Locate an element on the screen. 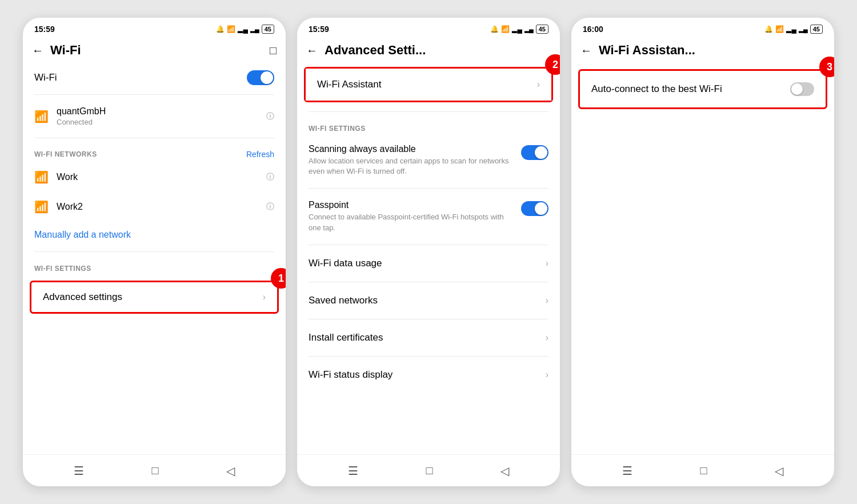  data-usage-chevron: › is located at coordinates (547, 263).